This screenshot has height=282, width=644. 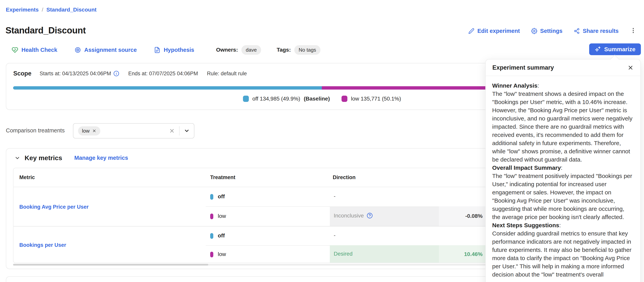 I want to click on scope-ends-at: Ends at: 07/07/2025 04:06PM, so click(x=163, y=74).